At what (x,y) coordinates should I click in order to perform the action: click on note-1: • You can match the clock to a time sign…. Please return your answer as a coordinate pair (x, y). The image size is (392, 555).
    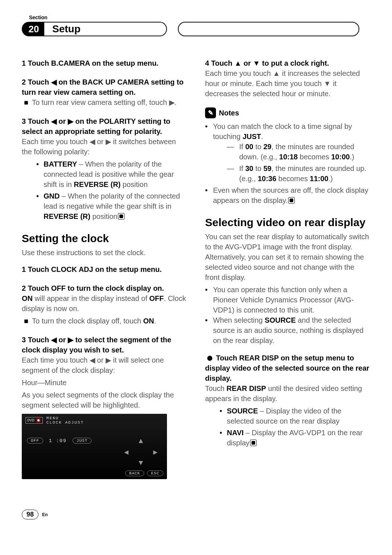
    Looking at the image, I should click on (287, 131).